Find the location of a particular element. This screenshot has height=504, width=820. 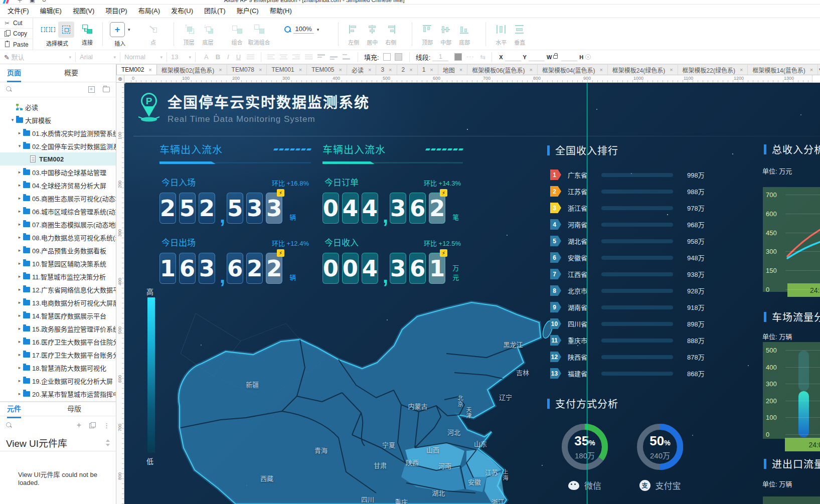

tree-item-10: ▸08.电力数据总览可视化系统(动态地图) is located at coordinates (58, 237).